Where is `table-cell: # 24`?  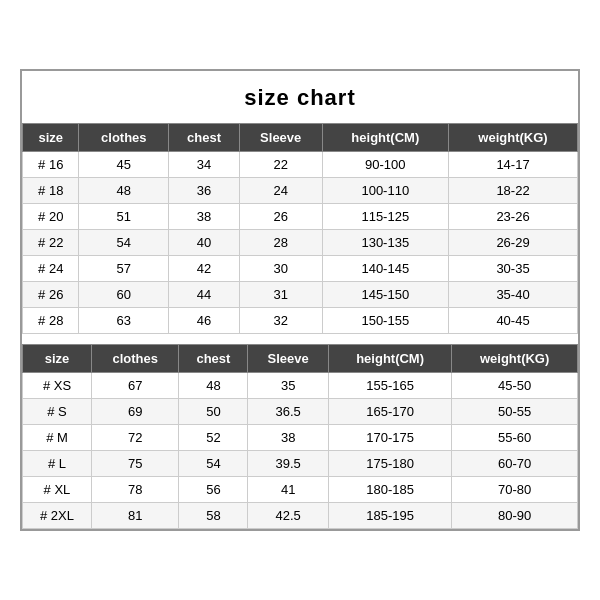
table-cell: # 24 is located at coordinates (51, 269).